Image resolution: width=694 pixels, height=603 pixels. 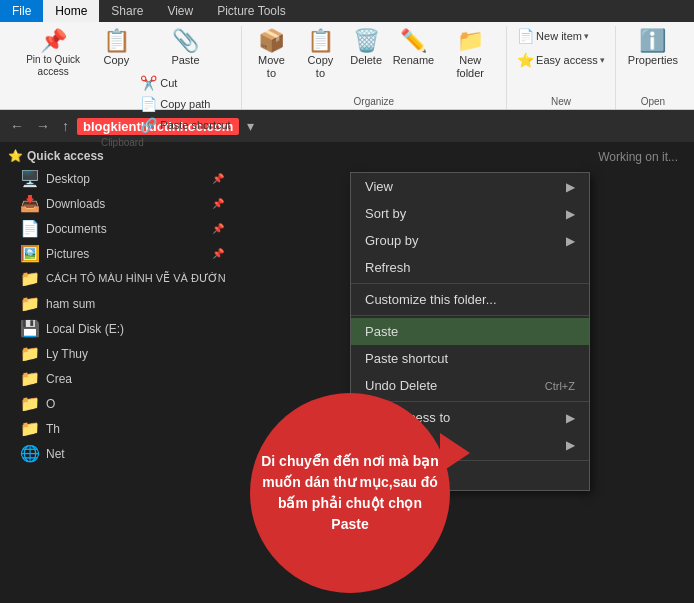 What do you see at coordinates (115, 204) in the screenshot?
I see `sidebar-item-downloads: 📥 Downloads 📌` at bounding box center [115, 204].